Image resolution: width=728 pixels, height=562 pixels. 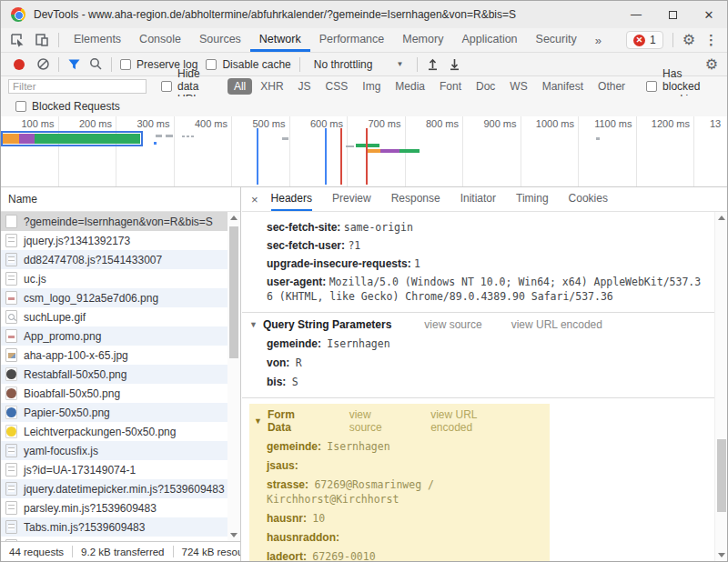 I want to click on search-icon, so click(x=96, y=64).